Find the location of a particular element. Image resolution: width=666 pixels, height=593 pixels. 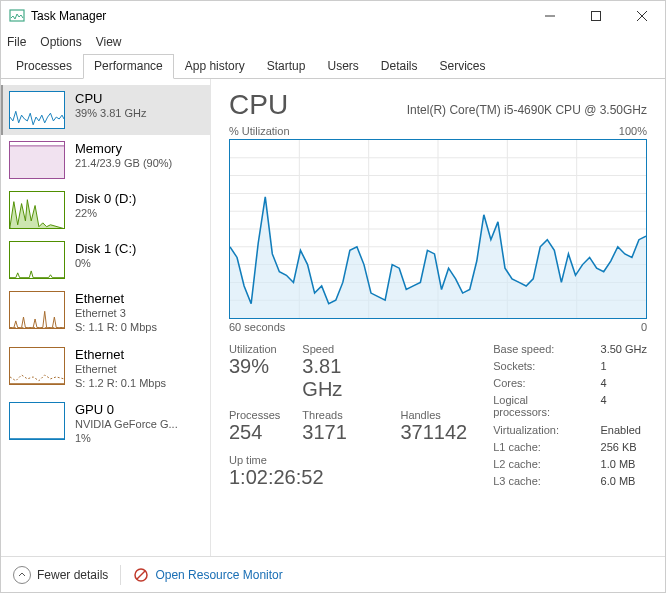

logical-val: 4 is located at coordinates (624, 407).